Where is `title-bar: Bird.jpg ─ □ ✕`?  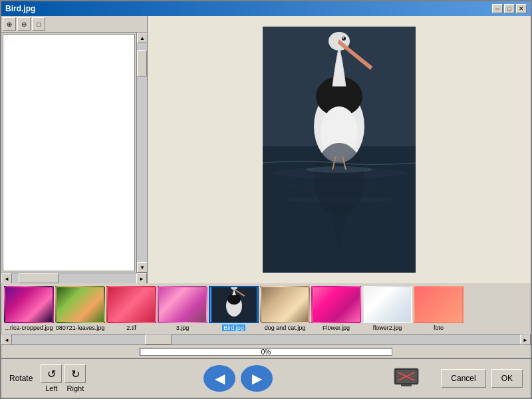 title-bar: Bird.jpg ─ □ ✕ is located at coordinates (266, 9).